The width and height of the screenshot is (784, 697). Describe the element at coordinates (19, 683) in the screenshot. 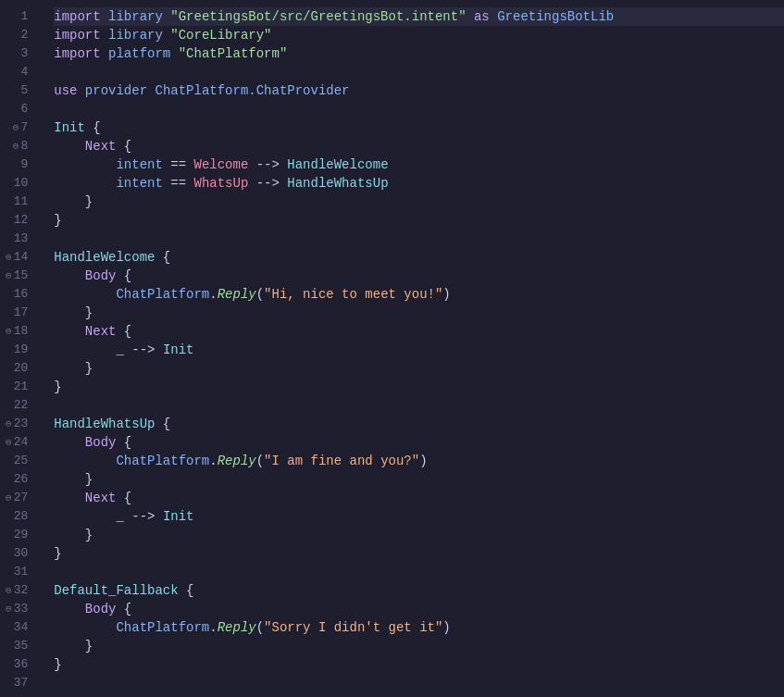

I see `line-number: 37` at that location.